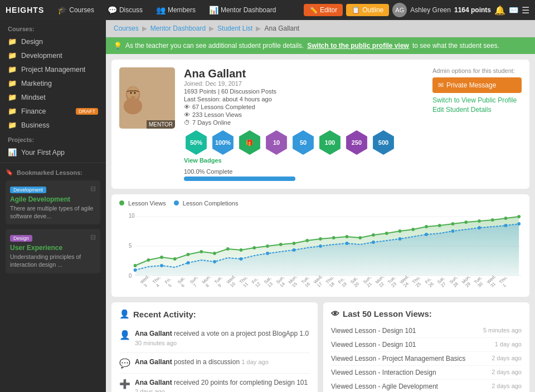  What do you see at coordinates (53, 41) in the screenshot?
I see `sidebar-item-design: 📁 Design` at bounding box center [53, 41].